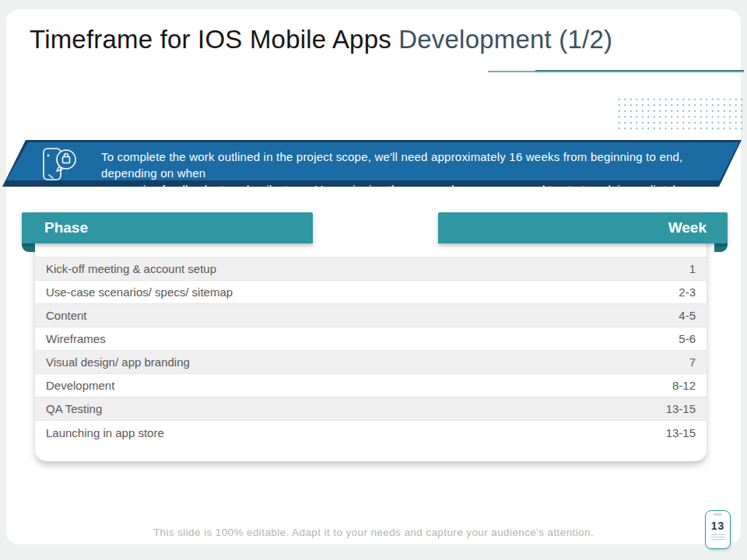 This screenshot has height=560, width=747. Describe the element at coordinates (74, 409) in the screenshot. I see `phase-cell: QA Testing` at that location.